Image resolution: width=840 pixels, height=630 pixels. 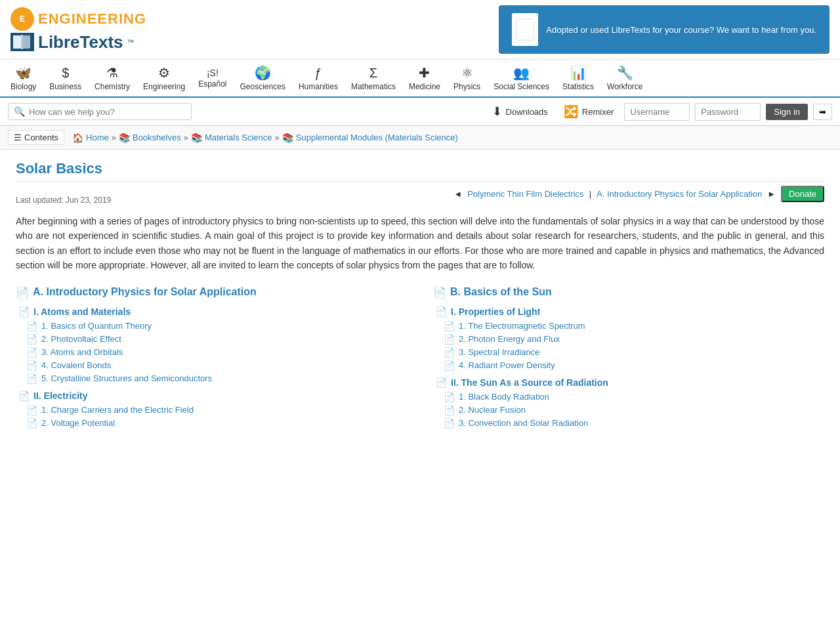 What do you see at coordinates (629, 366) in the screenshot?
I see `radiant-link: 📄 4. Radiant Power Density` at bounding box center [629, 366].